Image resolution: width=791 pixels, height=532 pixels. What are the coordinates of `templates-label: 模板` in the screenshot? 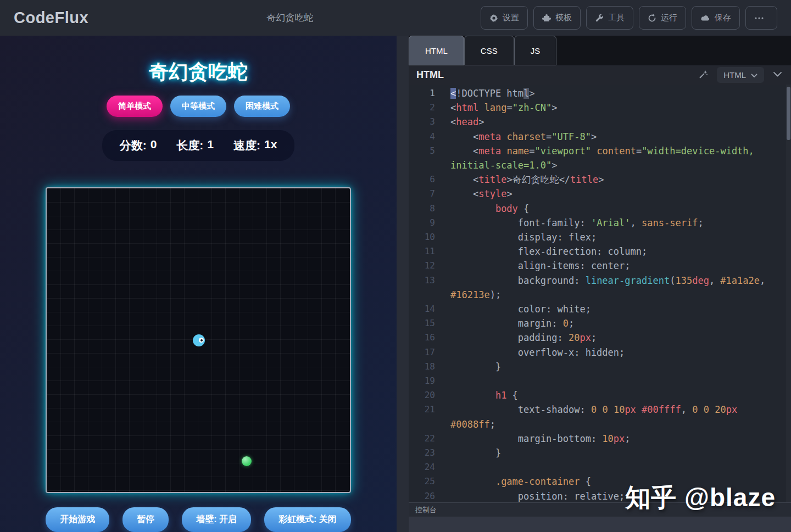 It's located at (564, 18).